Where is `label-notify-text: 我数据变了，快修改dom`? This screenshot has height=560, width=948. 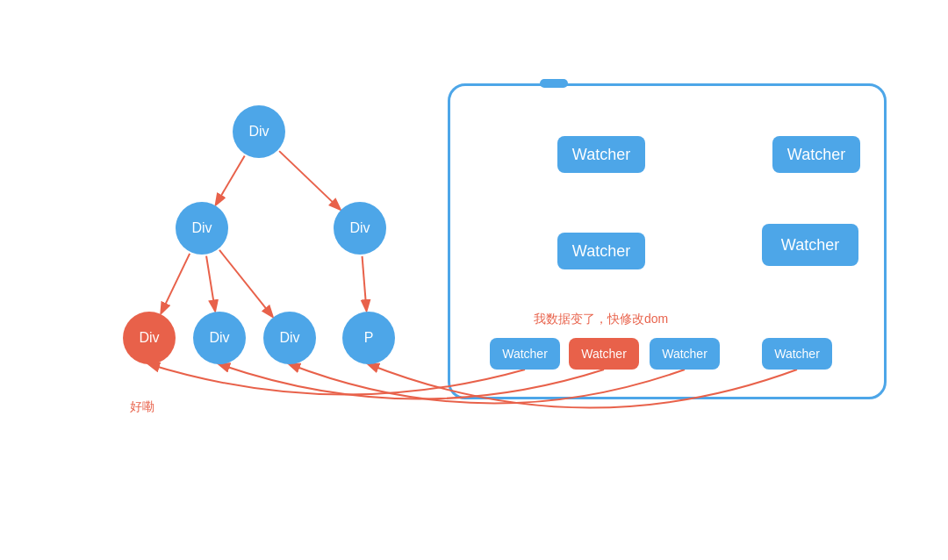 label-notify-text: 我数据变了，快修改dom is located at coordinates (600, 319).